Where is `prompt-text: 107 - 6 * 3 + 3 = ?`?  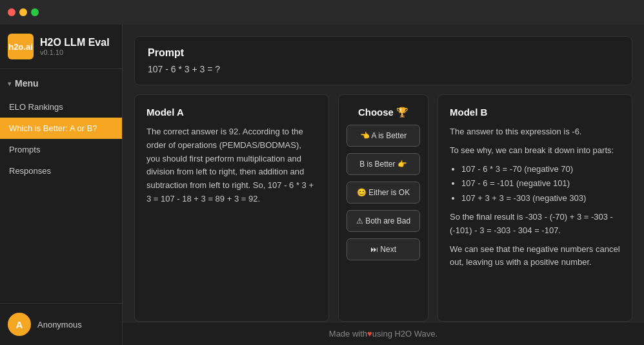
prompt-text: 107 - 6 * 3 + 3 = ? is located at coordinates (383, 69).